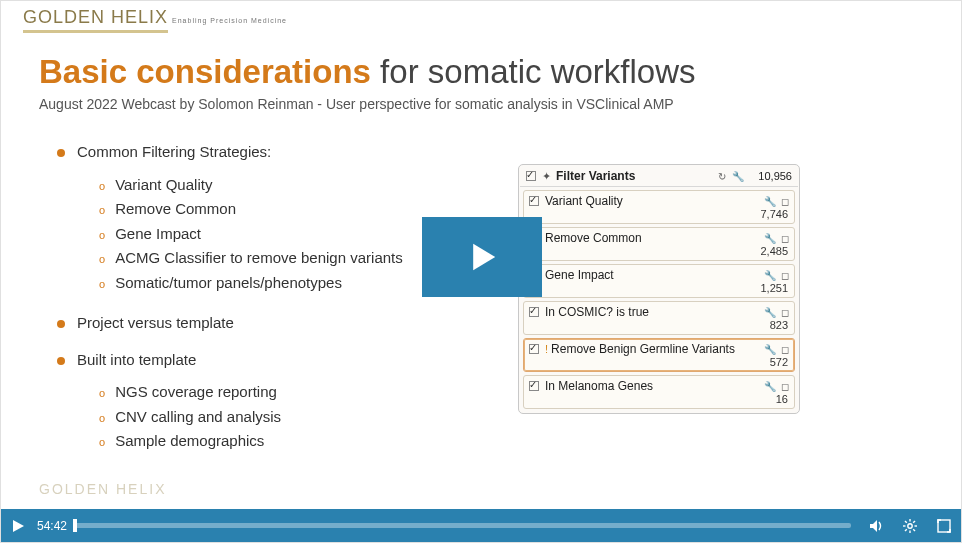 This screenshot has width=962, height=543. I want to click on filter-card: Variant Quality🔧◻7,746, so click(659, 207).